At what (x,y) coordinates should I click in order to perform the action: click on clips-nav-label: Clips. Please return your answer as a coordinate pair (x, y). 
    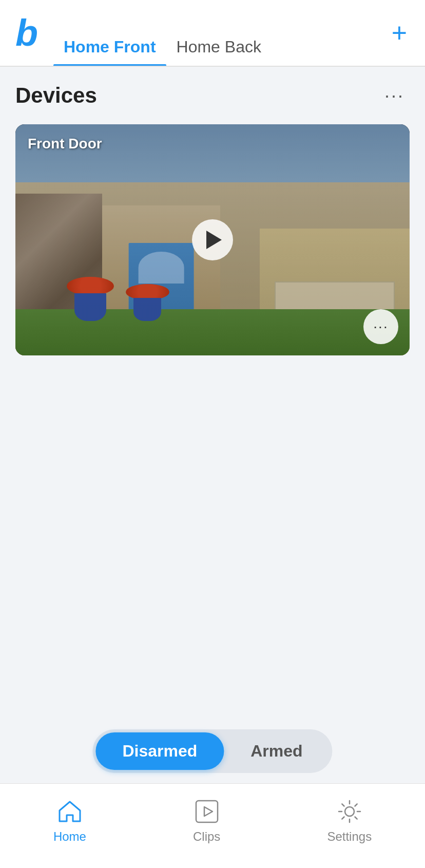
    Looking at the image, I should click on (206, 837).